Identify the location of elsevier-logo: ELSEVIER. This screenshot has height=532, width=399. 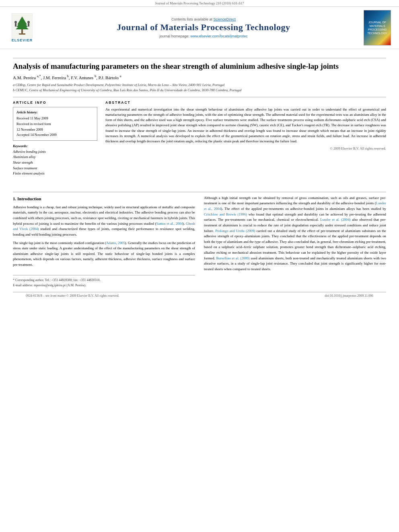
(22, 28).